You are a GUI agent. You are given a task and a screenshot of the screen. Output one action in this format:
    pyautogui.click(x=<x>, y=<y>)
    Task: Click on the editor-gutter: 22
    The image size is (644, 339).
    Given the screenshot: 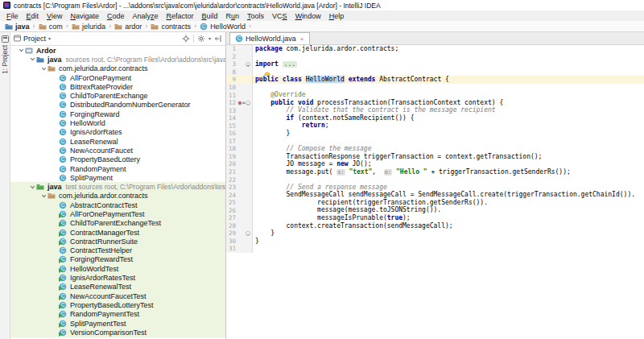 What is the action you would take?
    pyautogui.click(x=240, y=180)
    